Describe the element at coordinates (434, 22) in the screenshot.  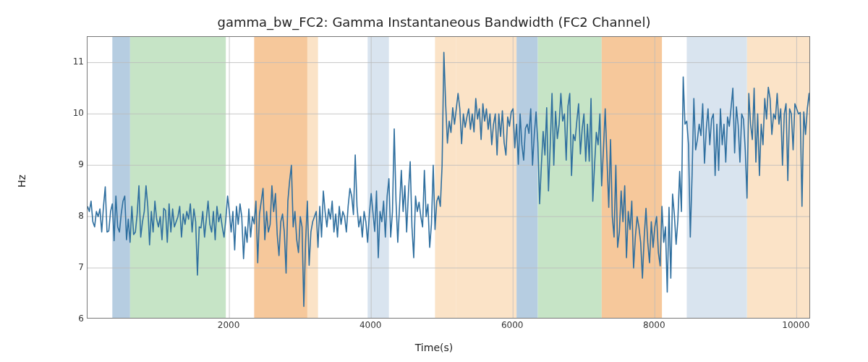
I see `chart-title: gamma_bw_FC2: Gamma Instantaneous Bandwi…` at that location.